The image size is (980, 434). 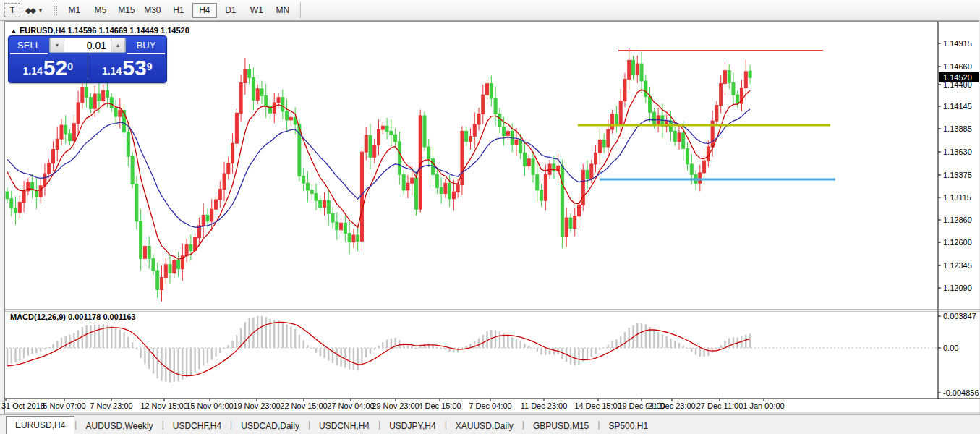 What do you see at coordinates (88, 45) in the screenshot?
I see `volume-stepper: ▼ 0.01 ▲` at bounding box center [88, 45].